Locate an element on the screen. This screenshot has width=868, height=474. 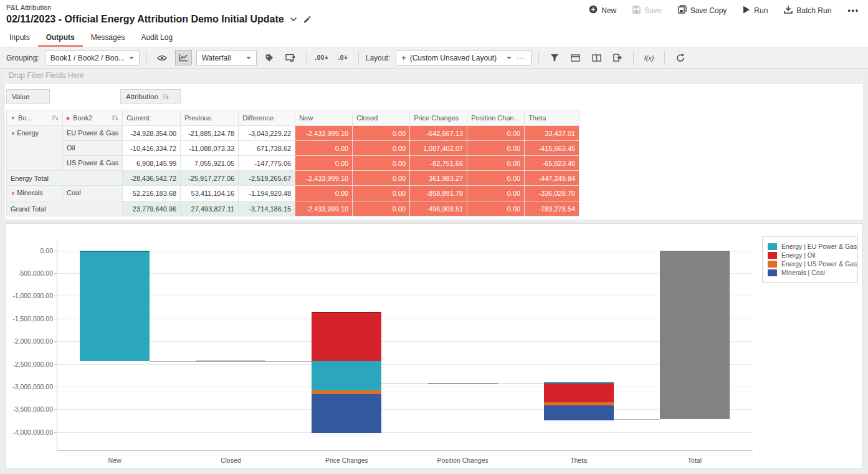
add-layout-icon: + is located at coordinates (404, 57).